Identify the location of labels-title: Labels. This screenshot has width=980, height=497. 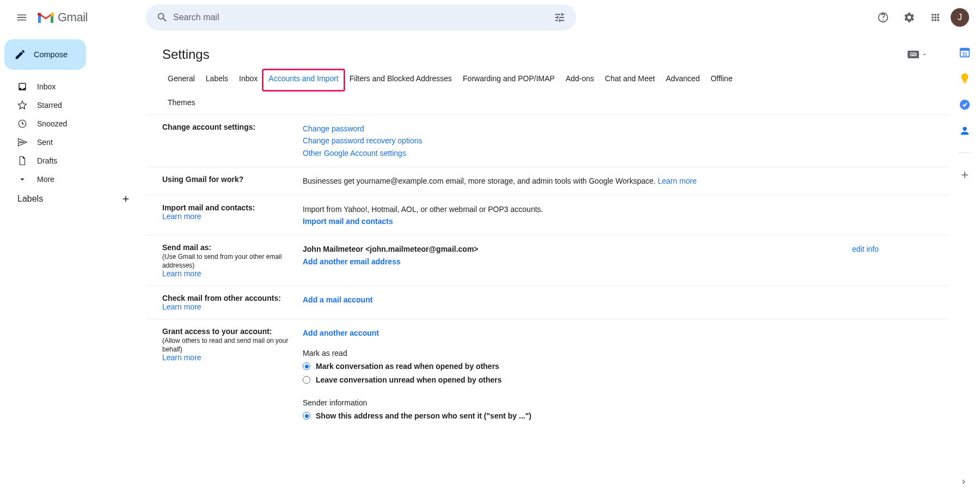
(30, 199).